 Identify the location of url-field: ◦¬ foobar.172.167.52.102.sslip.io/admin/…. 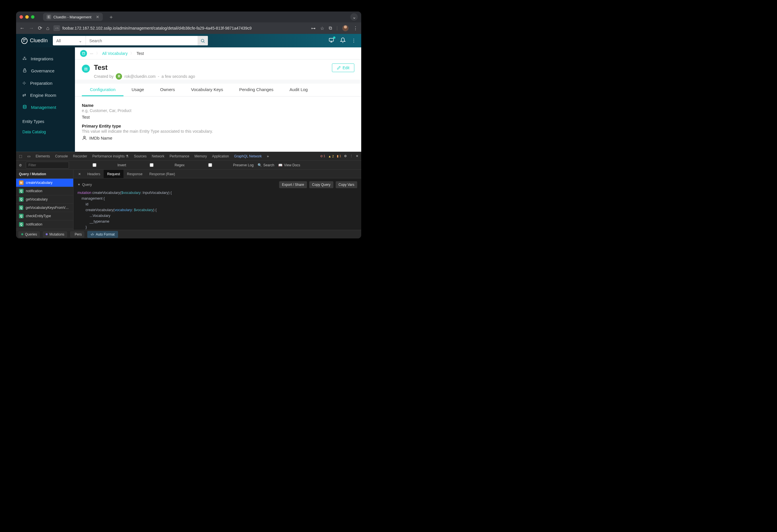
(180, 28).